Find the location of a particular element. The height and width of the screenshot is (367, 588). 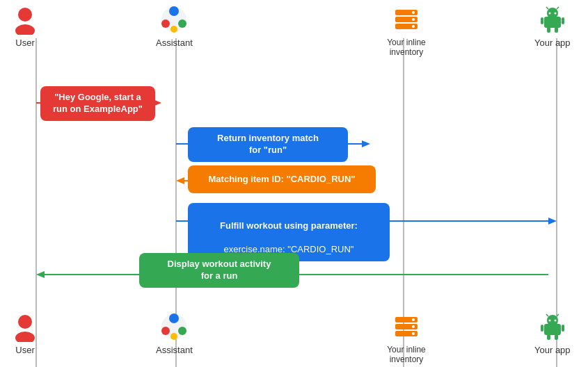

inventory-label-top: Your inline inventory is located at coordinates (406, 47).